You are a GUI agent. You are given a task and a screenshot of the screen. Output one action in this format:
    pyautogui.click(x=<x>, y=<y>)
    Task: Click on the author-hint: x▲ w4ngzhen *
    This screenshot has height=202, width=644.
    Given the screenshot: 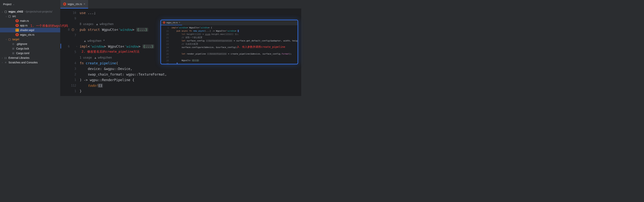 What is the action you would take?
    pyautogui.click(x=123, y=41)
    